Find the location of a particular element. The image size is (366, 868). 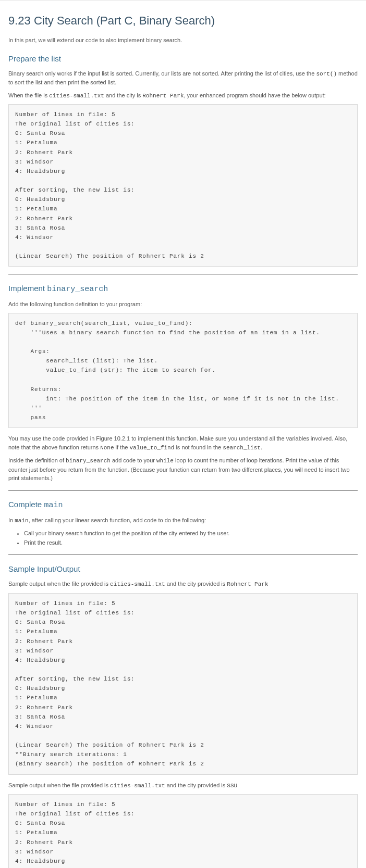

inline-code: SSU is located at coordinates (232, 786).